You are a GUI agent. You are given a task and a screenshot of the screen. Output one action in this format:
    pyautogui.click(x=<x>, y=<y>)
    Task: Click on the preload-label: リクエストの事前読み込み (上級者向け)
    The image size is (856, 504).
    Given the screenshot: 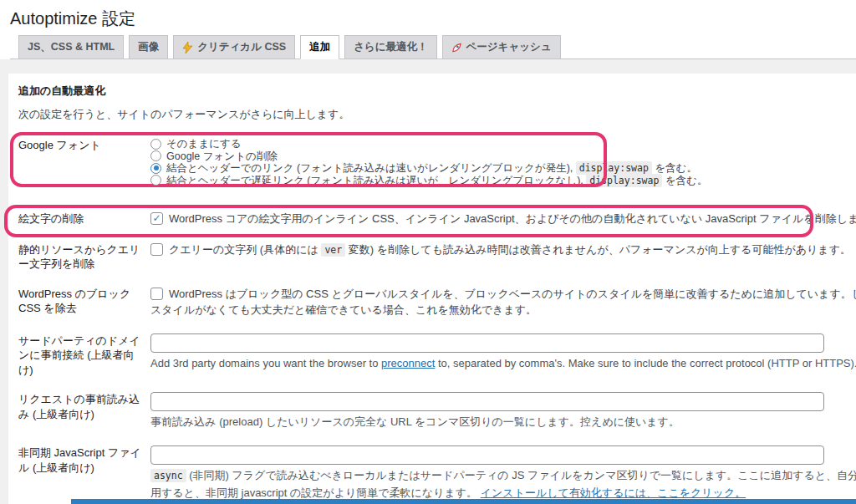 What is the action you would take?
    pyautogui.click(x=81, y=411)
    